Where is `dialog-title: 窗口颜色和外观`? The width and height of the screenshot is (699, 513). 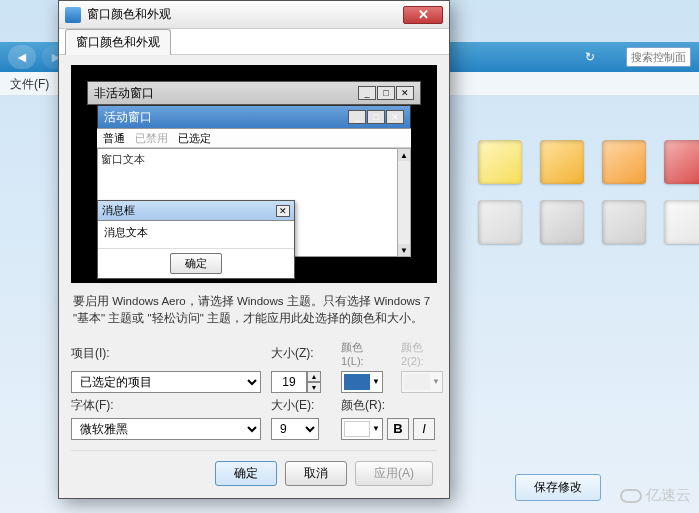 dialog-title: 窗口颜色和外观 is located at coordinates (245, 14).